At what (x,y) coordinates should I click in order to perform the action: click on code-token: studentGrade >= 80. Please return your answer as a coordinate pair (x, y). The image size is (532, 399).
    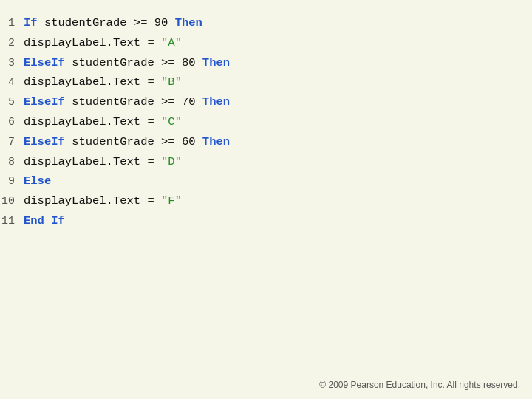
    Looking at the image, I should click on (137, 63).